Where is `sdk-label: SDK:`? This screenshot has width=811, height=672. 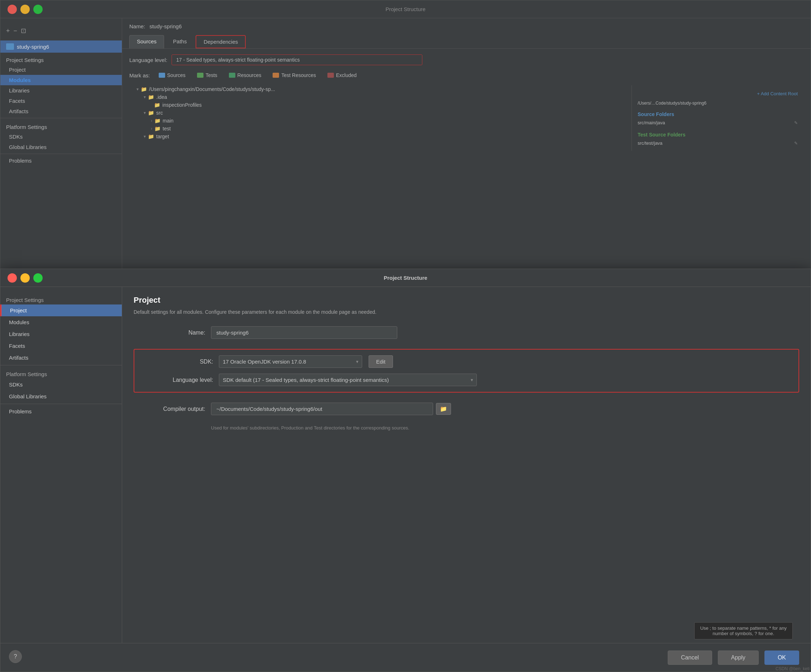 sdk-label: SDK: is located at coordinates (177, 361).